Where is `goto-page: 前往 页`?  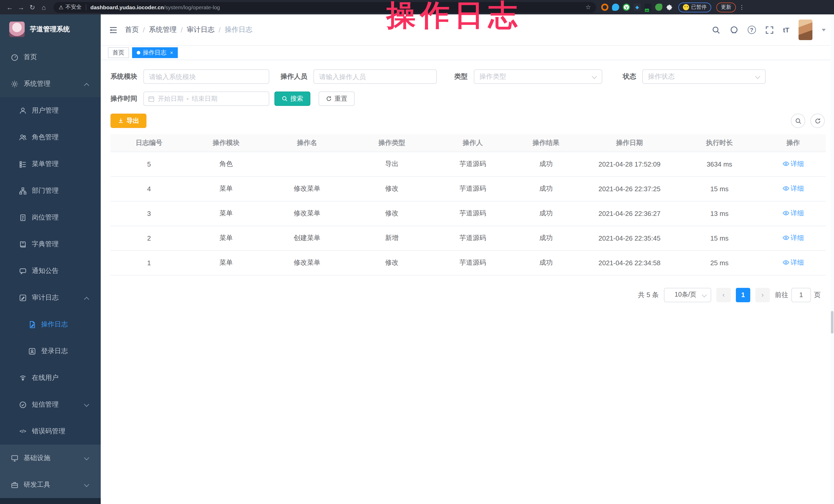 goto-page: 前往 页 is located at coordinates (798, 295).